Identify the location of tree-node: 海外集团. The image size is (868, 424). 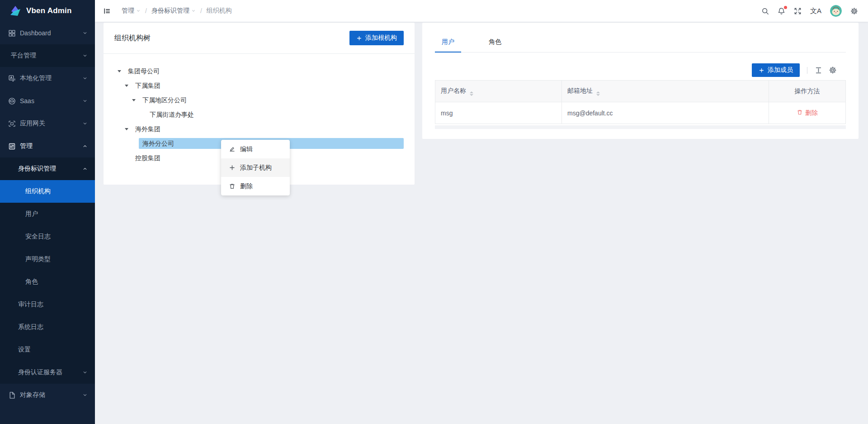
(254, 129).